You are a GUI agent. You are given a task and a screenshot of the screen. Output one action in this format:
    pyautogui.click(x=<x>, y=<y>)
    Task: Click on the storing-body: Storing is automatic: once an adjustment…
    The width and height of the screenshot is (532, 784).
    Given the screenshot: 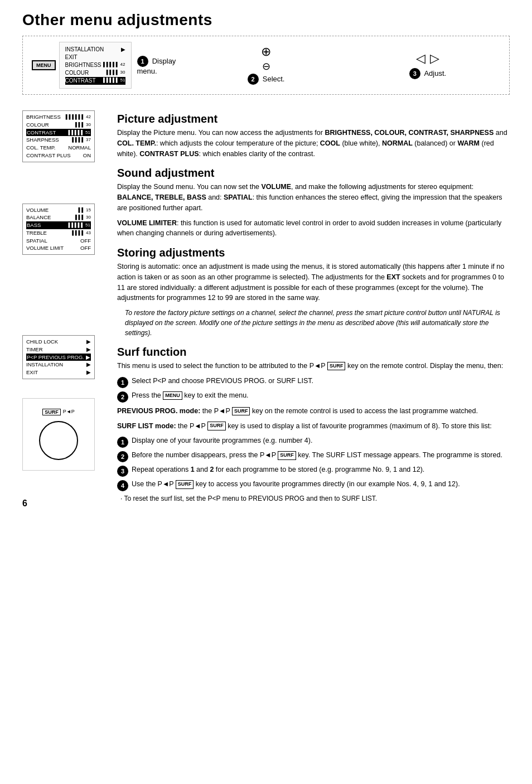 What is the action you would take?
    pyautogui.click(x=313, y=282)
    